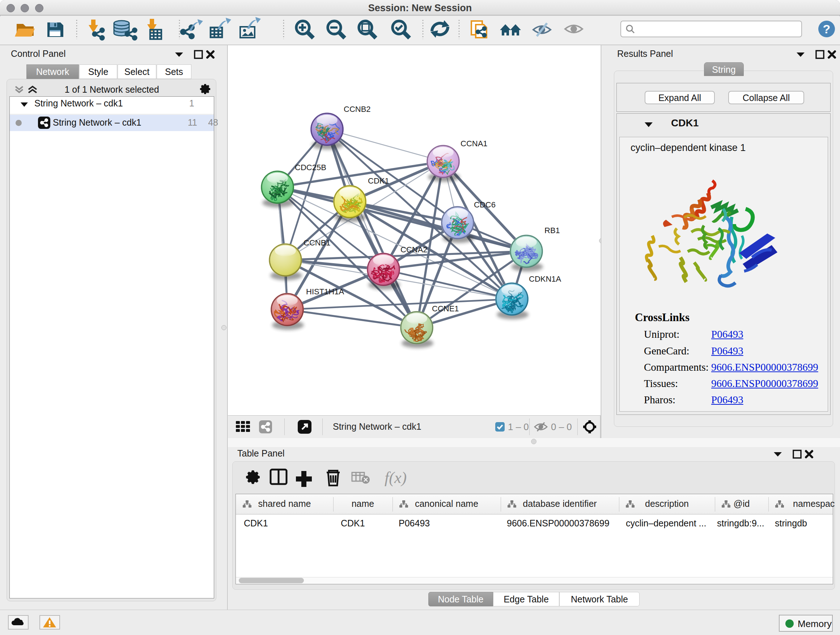 This screenshot has height=635, width=840. What do you see at coordinates (357, 109) in the screenshot?
I see `svg-text: CCNB2` at bounding box center [357, 109].